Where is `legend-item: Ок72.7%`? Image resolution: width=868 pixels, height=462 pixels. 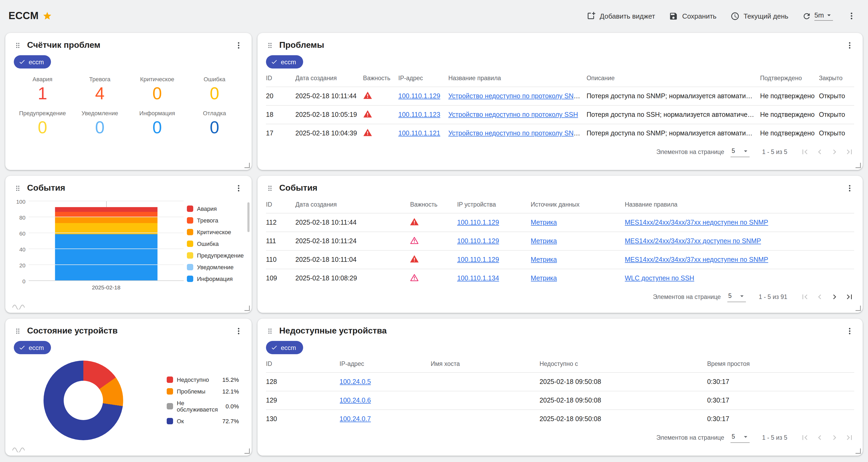
legend-item: Ок72.7% is located at coordinates (203, 421).